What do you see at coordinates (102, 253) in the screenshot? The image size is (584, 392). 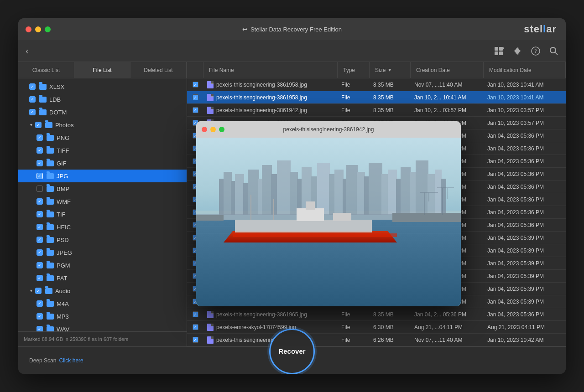 I see `tree-item-jpeg: ✓ JPEG` at bounding box center [102, 253].